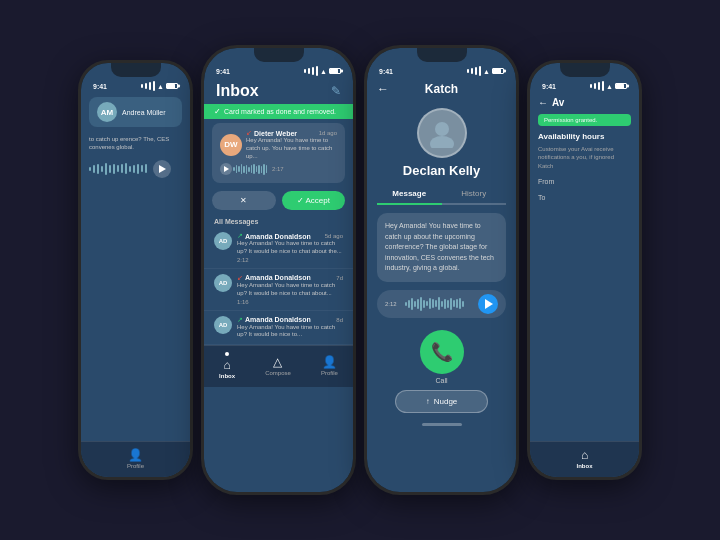 This screenshot has height=540, width=720. I want to click on nav-inbox-label: Inbox, so click(227, 376).